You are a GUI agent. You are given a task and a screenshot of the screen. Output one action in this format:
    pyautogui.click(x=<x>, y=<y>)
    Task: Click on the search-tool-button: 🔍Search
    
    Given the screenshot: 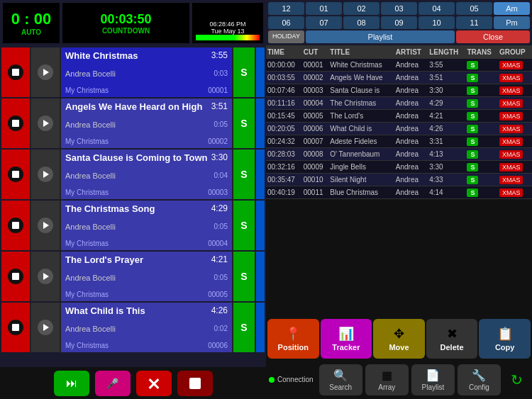 What is the action you would take?
    pyautogui.click(x=340, y=380)
    